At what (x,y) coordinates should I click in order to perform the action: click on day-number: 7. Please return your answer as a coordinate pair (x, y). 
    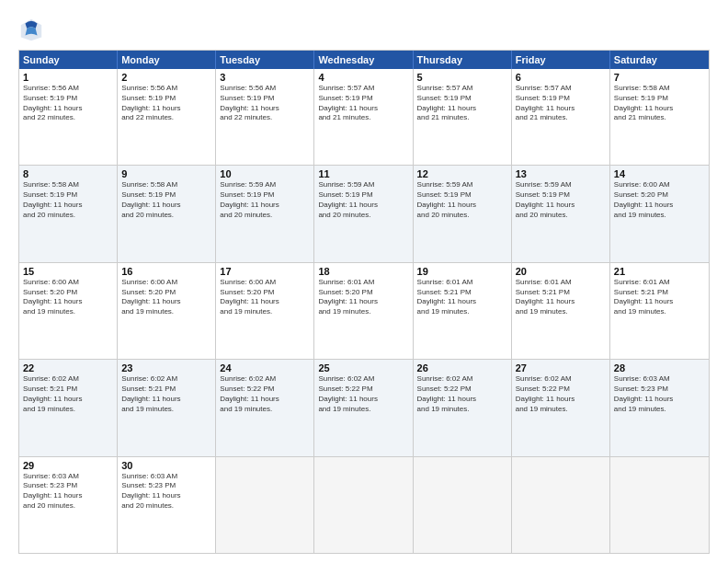
    Looking at the image, I should click on (660, 77).